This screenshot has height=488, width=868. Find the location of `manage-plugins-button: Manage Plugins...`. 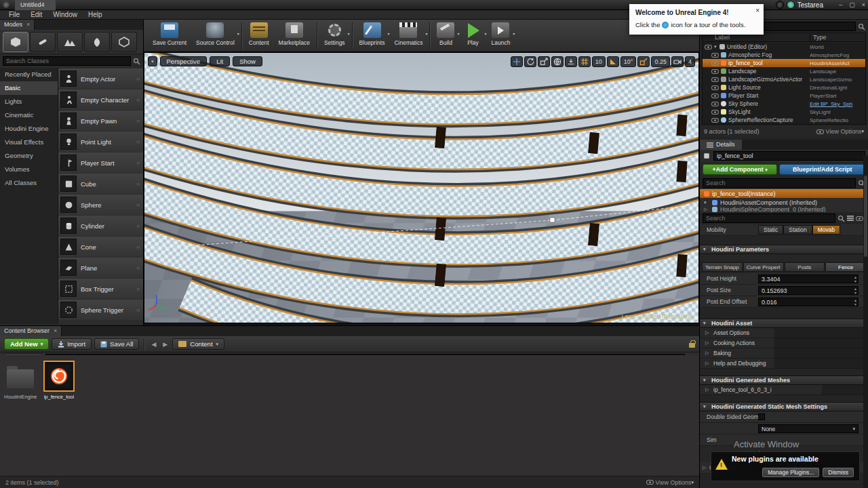

manage-plugins-button: Manage Plugins... is located at coordinates (791, 472).